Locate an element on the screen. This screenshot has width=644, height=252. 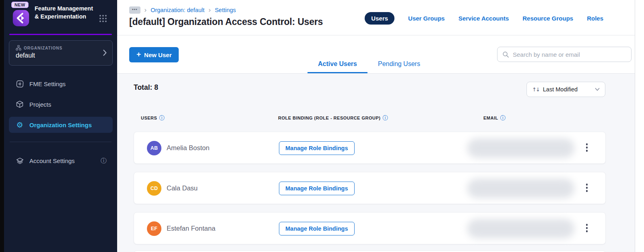
chevron-right-icon is located at coordinates (105, 53).